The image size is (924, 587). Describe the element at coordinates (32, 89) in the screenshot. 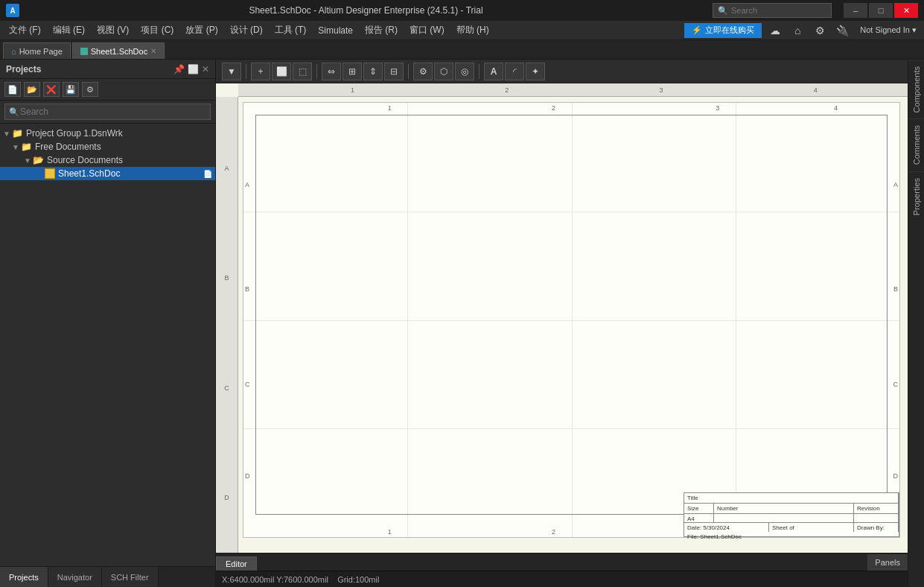

I see `open-button: 📂` at that location.